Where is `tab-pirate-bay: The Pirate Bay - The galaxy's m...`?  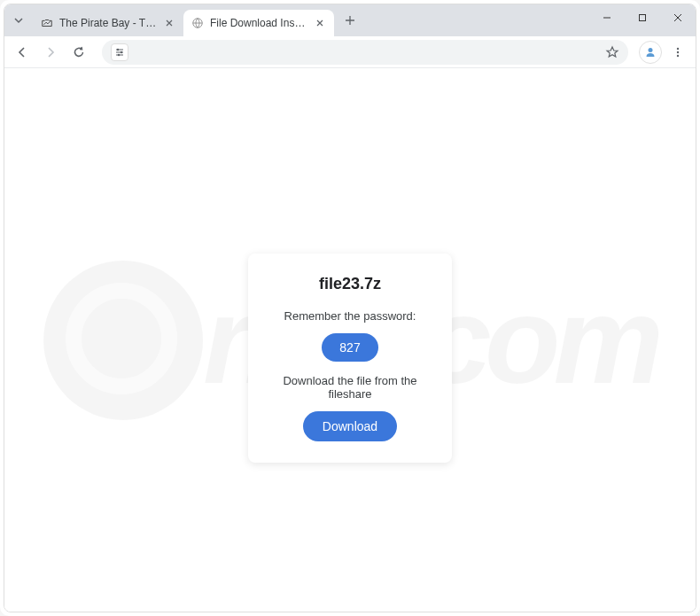 tab-pirate-bay: The Pirate Bay - The galaxy's m... is located at coordinates (108, 23).